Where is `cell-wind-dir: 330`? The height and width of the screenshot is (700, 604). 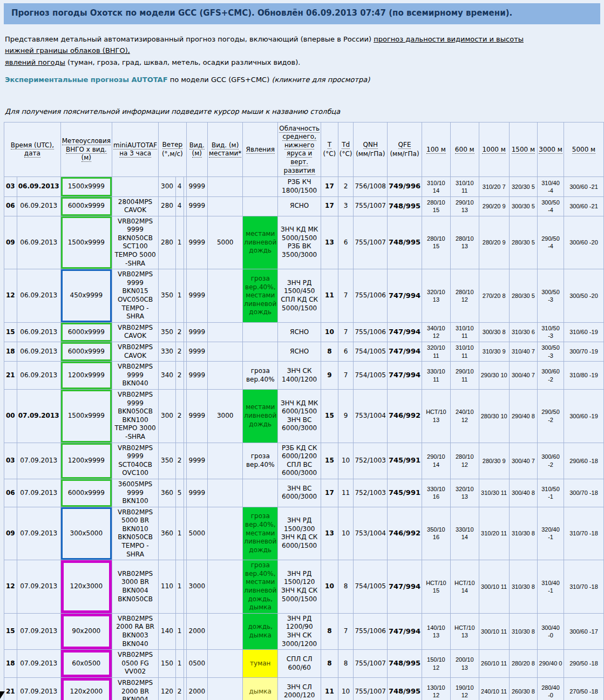 cell-wind-dir: 330 is located at coordinates (167, 352).